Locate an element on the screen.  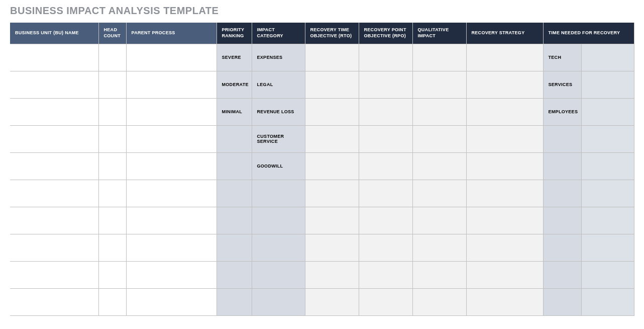
cell-impact: REVENUE LOSS is located at coordinates (278, 112).